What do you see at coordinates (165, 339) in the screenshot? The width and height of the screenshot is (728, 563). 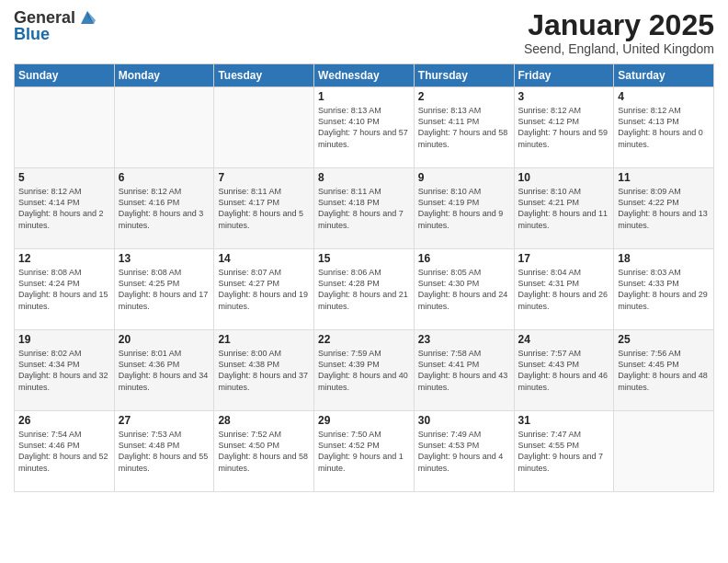 I see `day-number: 20` at bounding box center [165, 339].